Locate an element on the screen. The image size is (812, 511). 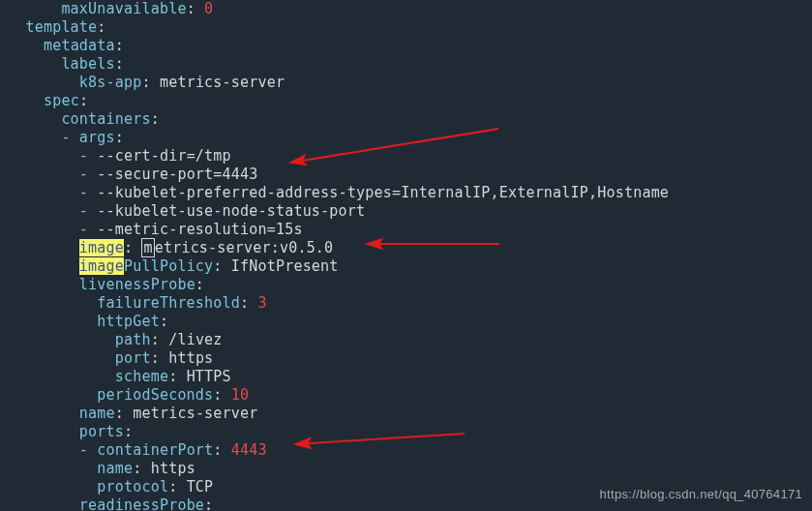
yaml-key: maxUnavailable is located at coordinates (124, 9).